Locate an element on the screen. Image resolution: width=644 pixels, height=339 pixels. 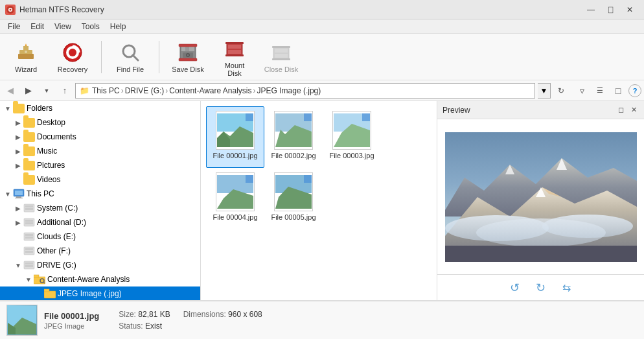
menu-view: View is located at coordinates (63, 27).